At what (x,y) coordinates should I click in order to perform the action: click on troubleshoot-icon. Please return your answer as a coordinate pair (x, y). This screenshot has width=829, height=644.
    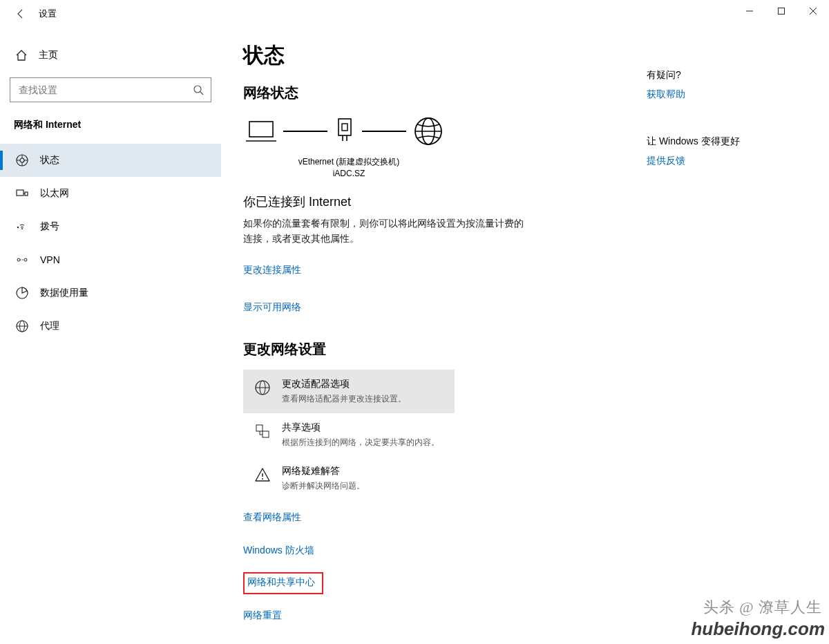
    Looking at the image, I should click on (263, 474).